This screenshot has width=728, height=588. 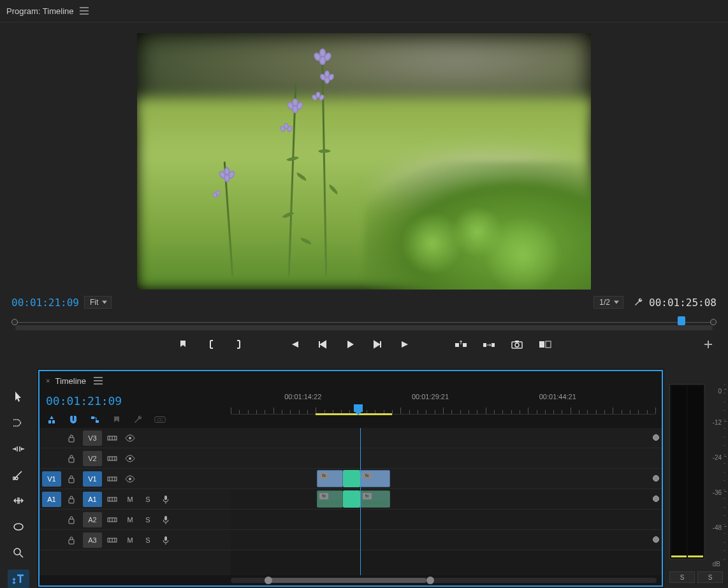 I want to click on scrub-end-handle, so click(x=713, y=322).